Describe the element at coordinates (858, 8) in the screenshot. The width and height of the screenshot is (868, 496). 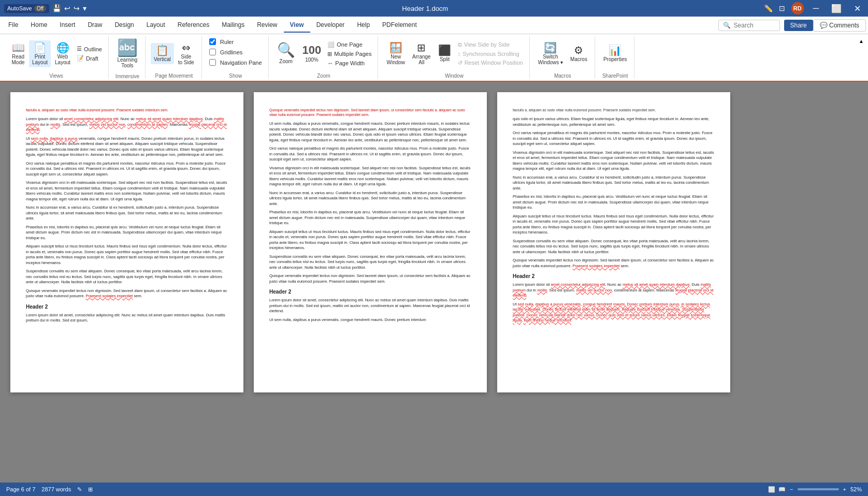
I see `close-button: ✕` at that location.